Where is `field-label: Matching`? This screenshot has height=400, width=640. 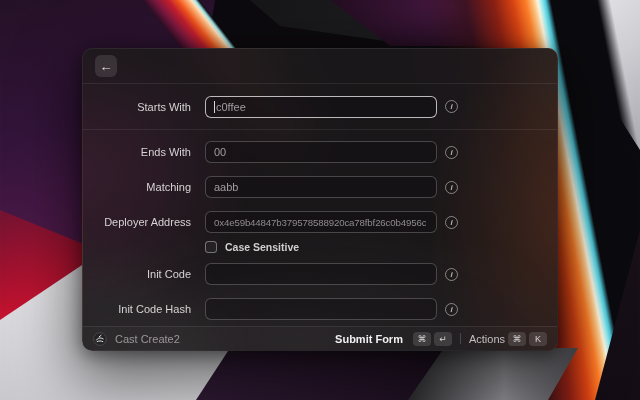
field-label: Matching is located at coordinates (145, 187).